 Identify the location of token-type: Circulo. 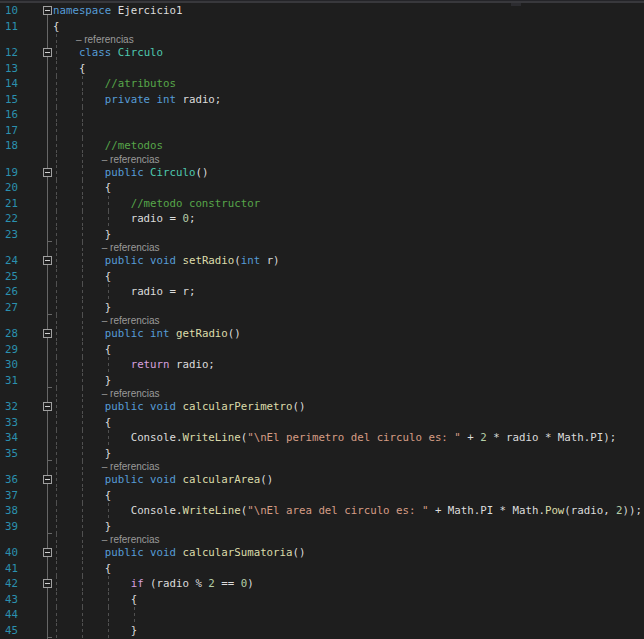
(172, 172).